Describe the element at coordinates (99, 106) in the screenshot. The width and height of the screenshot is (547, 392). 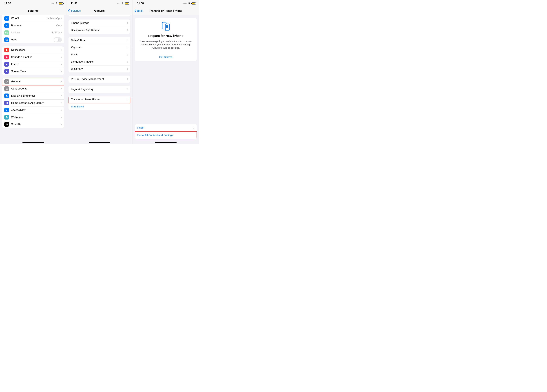
I see `row-label: Shut Down` at that location.